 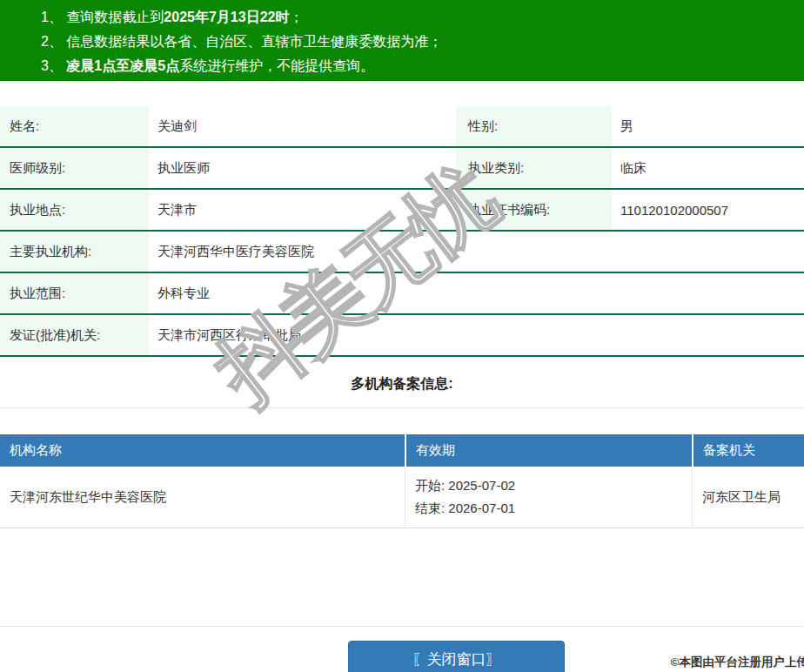 What do you see at coordinates (548, 497) in the screenshot?
I see `validity-cell: 开始: 2025-07-02 结束: 2026-07-01` at bounding box center [548, 497].